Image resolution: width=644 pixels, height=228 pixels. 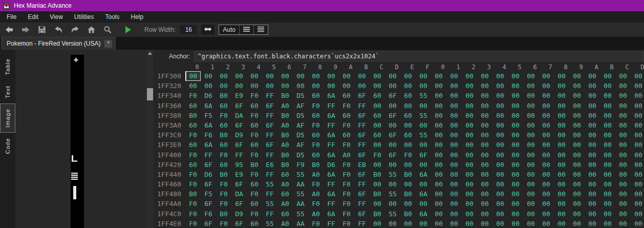 What do you see at coordinates (208, 214) in the screenshot?
I see `hex-byte-cell: F6` at bounding box center [208, 214].